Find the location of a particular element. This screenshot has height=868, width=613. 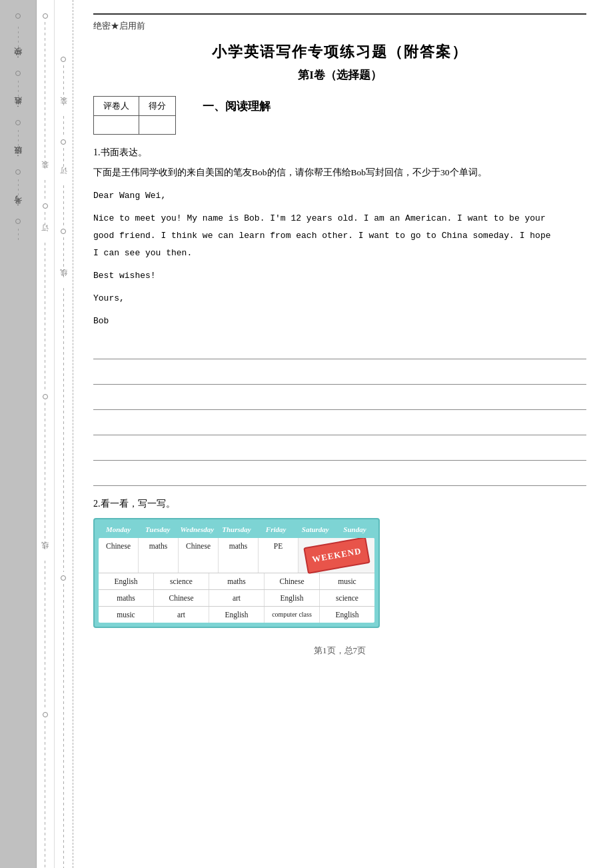

cell-r3-mon: maths is located at coordinates (127, 598).